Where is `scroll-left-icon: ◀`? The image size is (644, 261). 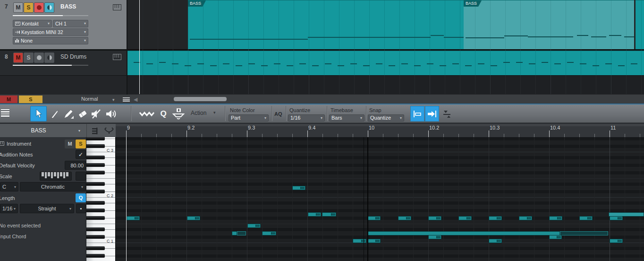
scroll-left-icon: ◀ is located at coordinates (136, 99).